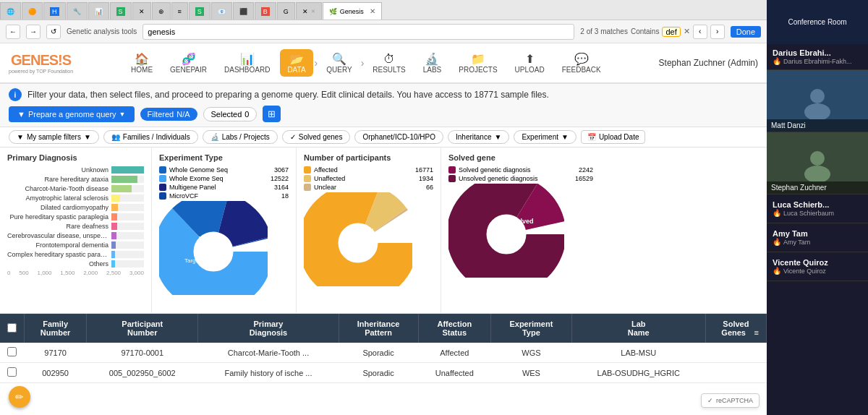 This screenshot has height=415, width=868. What do you see at coordinates (454, 373) in the screenshot?
I see `affection-status: Unaffected` at bounding box center [454, 373].